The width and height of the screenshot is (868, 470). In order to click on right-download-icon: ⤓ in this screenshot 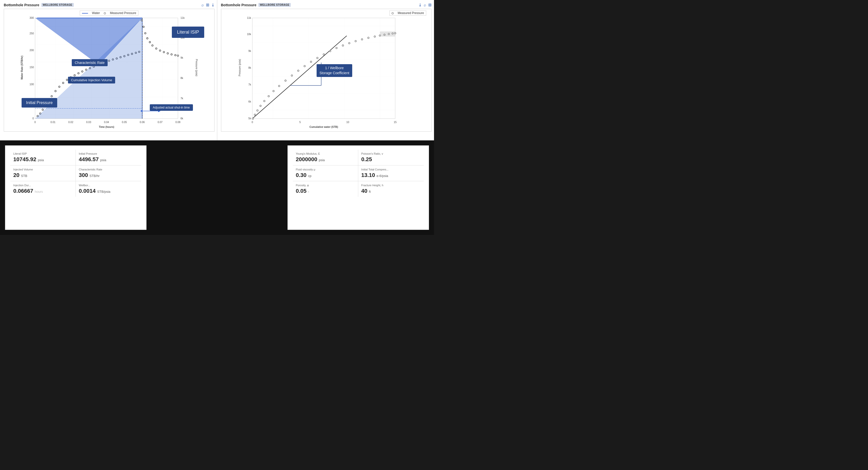, I will do `click(420, 5)`.